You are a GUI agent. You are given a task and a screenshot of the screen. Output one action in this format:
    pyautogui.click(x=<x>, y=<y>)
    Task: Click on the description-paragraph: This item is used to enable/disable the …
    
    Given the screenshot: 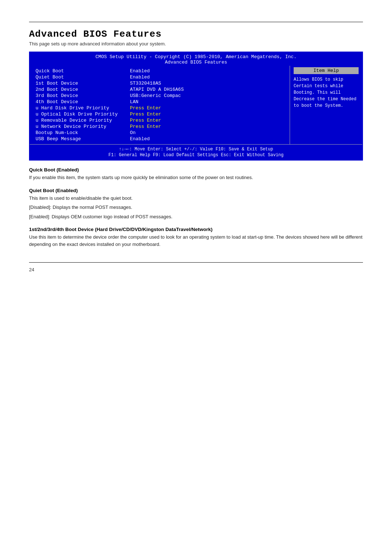 What is the action you would take?
    pyautogui.click(x=196, y=198)
    